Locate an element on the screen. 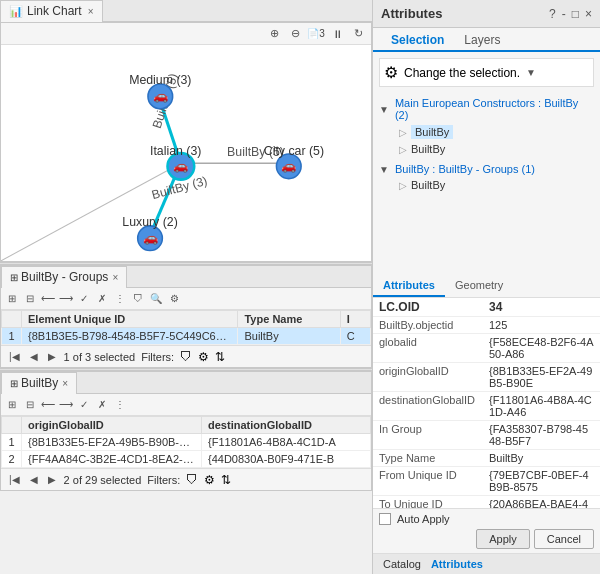 This screenshot has width=600, height=574. t2-icon1: ⊞ is located at coordinates (12, 405).